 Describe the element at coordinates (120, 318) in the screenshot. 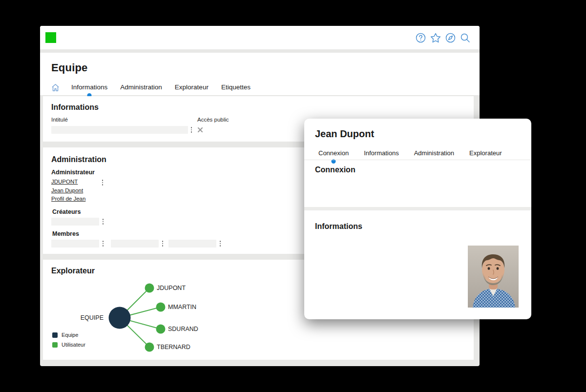

I see `equipe-node` at that location.